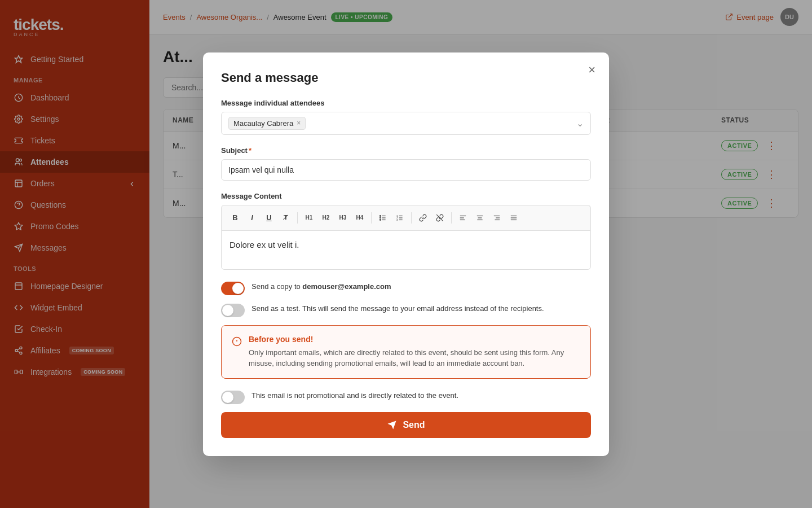  Describe the element at coordinates (233, 397) in the screenshot. I see `confirm-toggle` at that location.